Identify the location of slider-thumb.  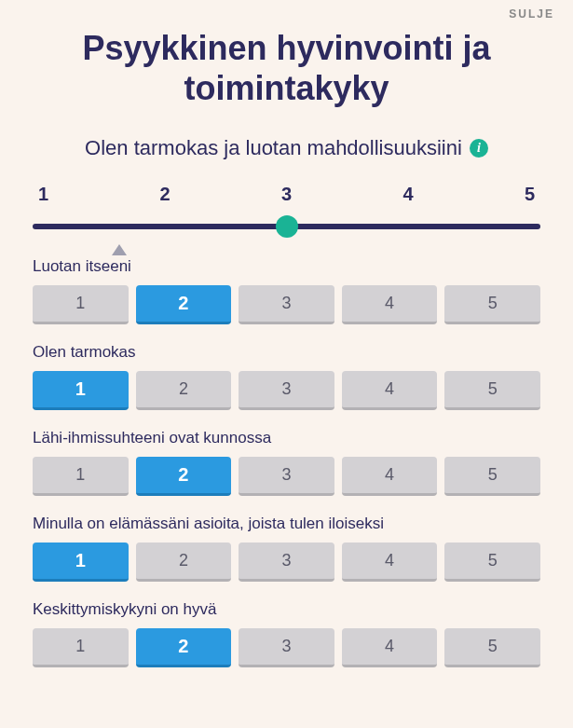
(287, 227).